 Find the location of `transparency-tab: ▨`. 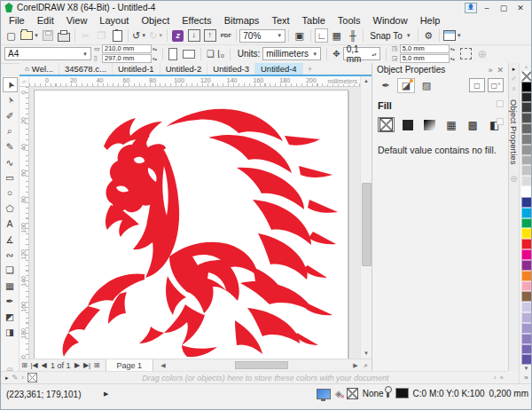

transparency-tab: ▨ is located at coordinates (426, 85).